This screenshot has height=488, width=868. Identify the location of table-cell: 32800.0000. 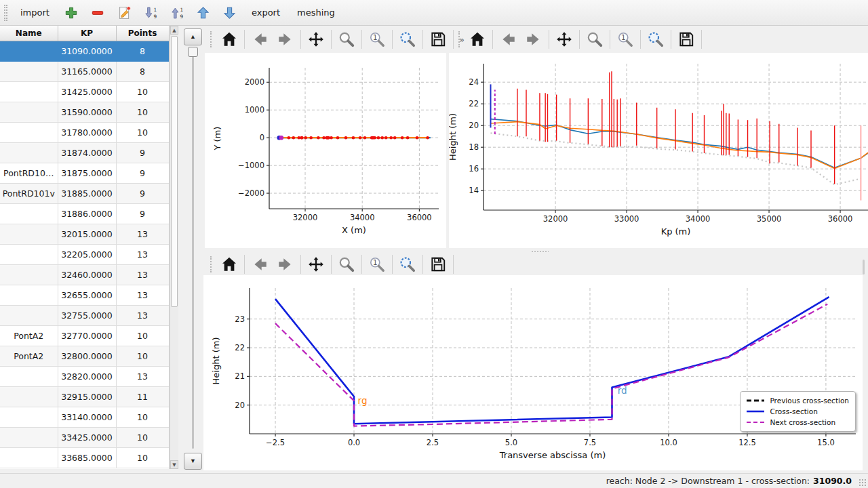
(87, 356).